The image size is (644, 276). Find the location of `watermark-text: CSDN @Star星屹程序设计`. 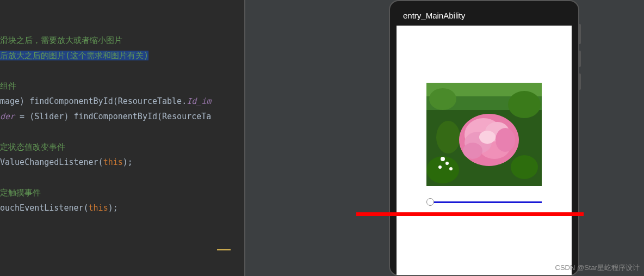

watermark-text: CSDN @Star星屹程序设计 is located at coordinates (598, 268).